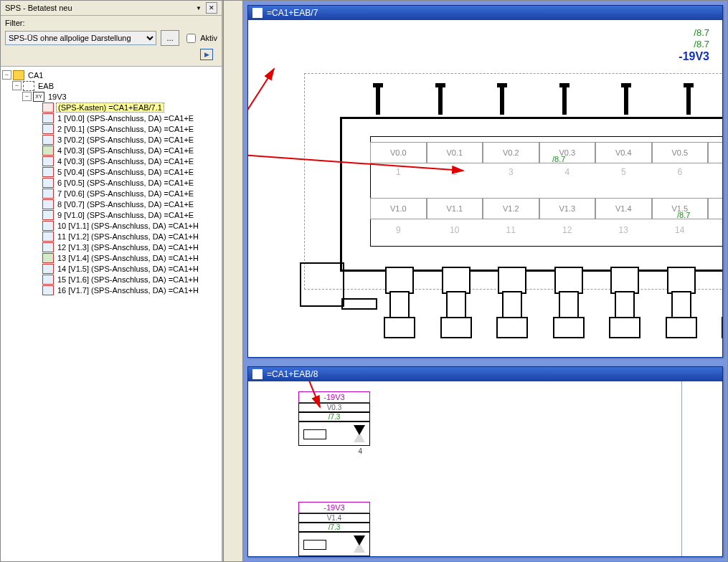  Describe the element at coordinates (399, 209) in the screenshot. I see `port-cell: V1.0` at that location.